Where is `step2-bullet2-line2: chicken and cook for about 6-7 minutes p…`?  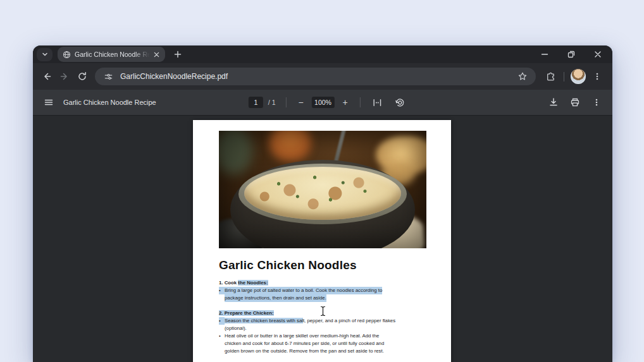
step2-bullet2-line2: chicken and cook for about 6-7 minutes p… is located at coordinates (326, 344).